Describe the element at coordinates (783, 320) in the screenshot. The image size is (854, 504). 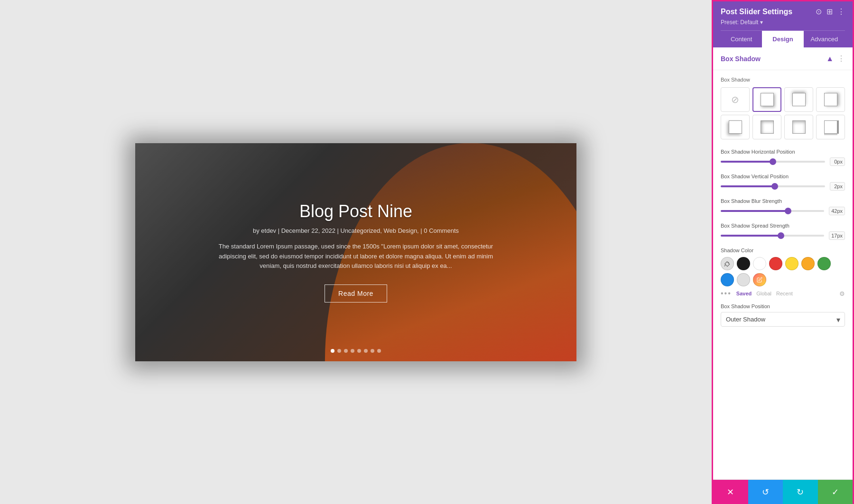
I see `position-select-wrapper: Outer Shadow Inner Shadow` at that location.